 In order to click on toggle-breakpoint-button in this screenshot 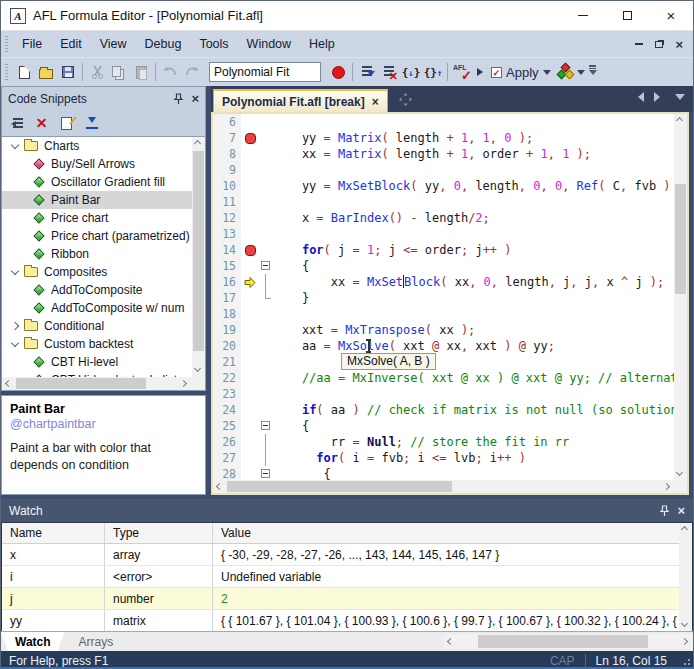, I will do `click(338, 72)`.